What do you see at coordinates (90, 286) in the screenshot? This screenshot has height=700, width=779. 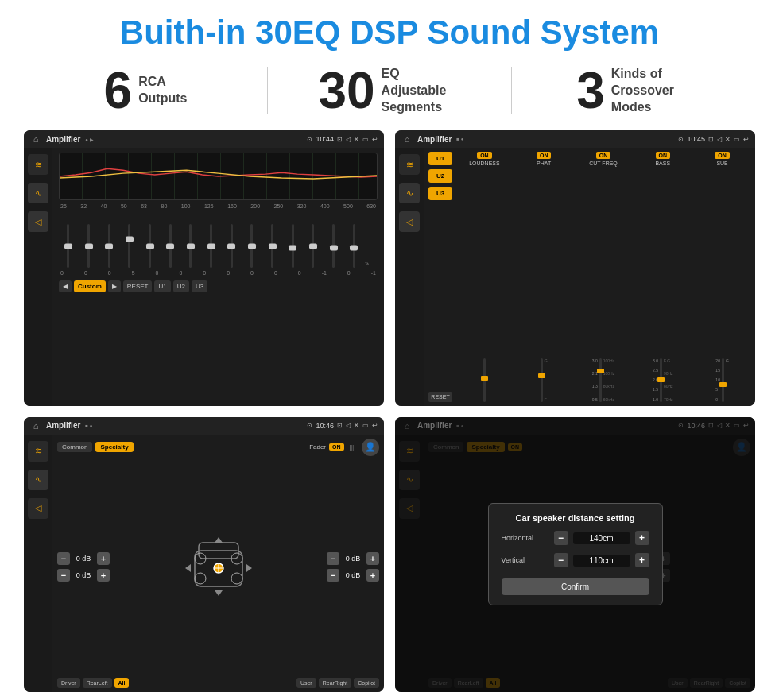 I see `eq-custom-btn: Custom` at bounding box center [90, 286].